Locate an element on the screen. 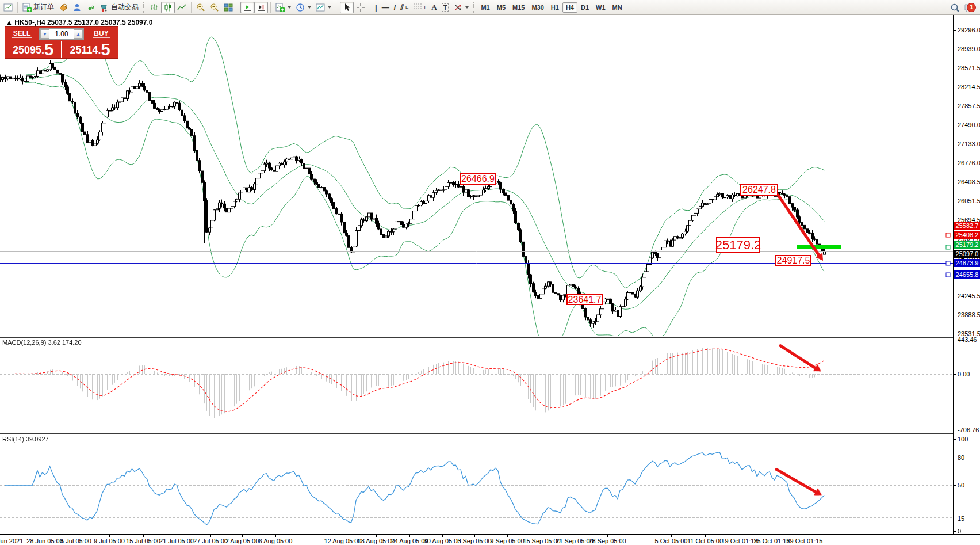 This screenshot has height=545, width=980. signal-button is located at coordinates (91, 7).